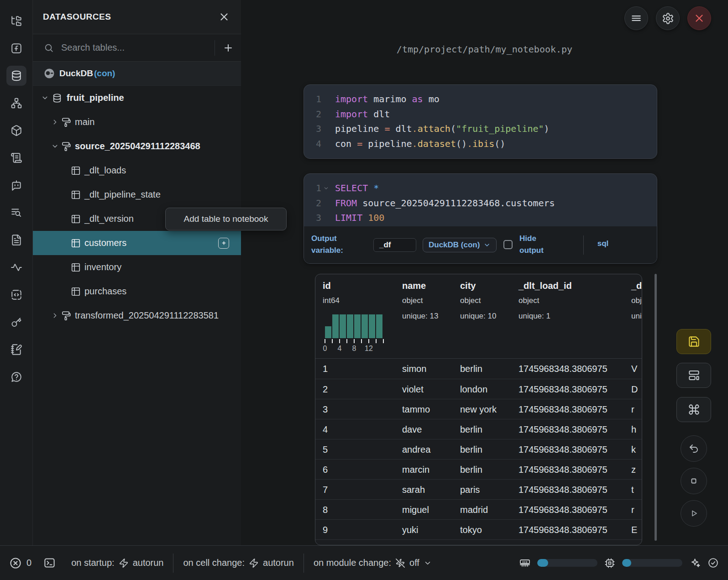 The width and height of the screenshot is (728, 580). Describe the element at coordinates (360, 129) in the screenshot. I see `code-token: pipeline` at that location.